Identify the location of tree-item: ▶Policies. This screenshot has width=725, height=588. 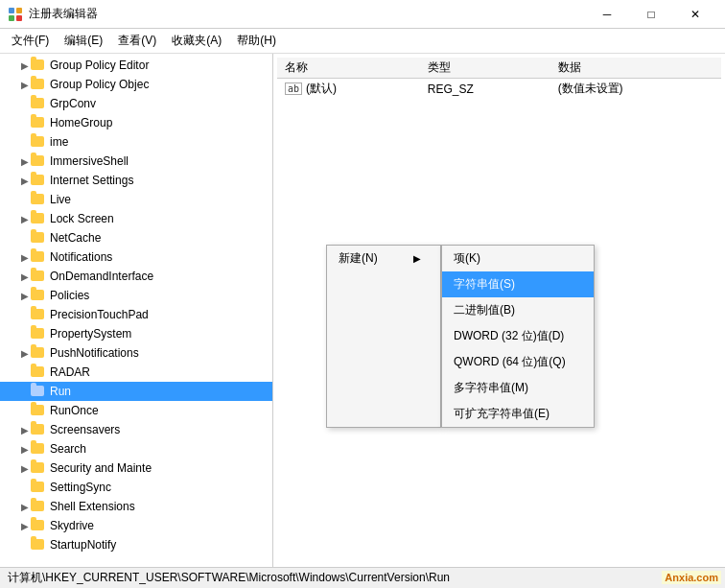
(136, 295).